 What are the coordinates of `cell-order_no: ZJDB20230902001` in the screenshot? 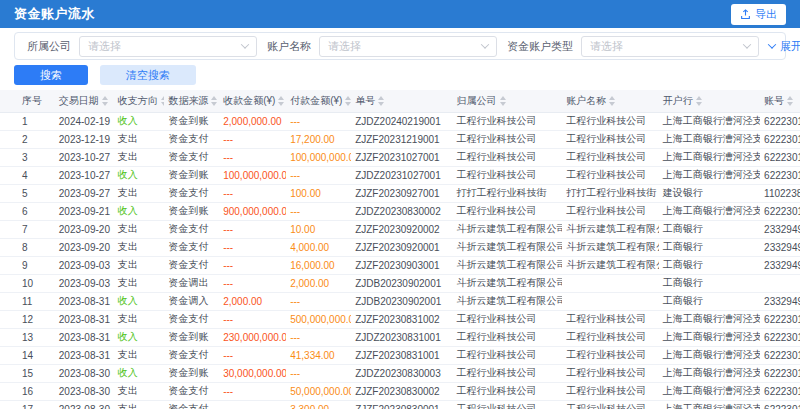 It's located at (402, 301).